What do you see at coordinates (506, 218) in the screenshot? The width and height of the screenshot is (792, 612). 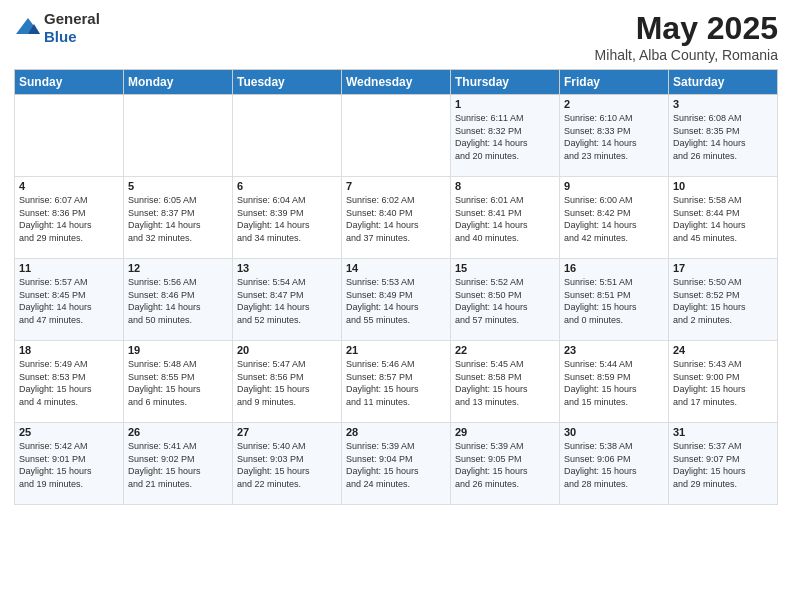 I see `day-cell: 8Sunrise: 6:01 AM Sunset: 8:41 PM Daylig…` at bounding box center [506, 218].